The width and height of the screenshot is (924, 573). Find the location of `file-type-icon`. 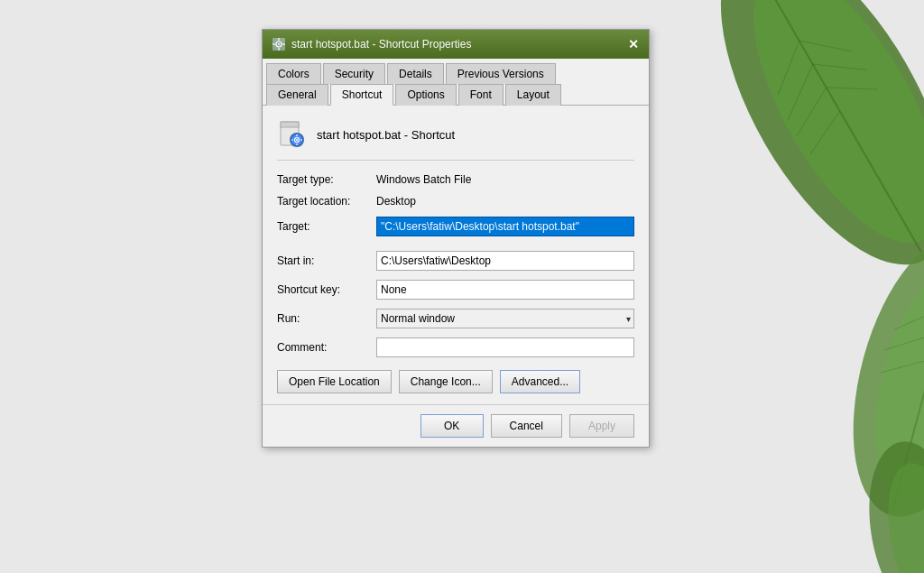

file-type-icon is located at coordinates (291, 134).